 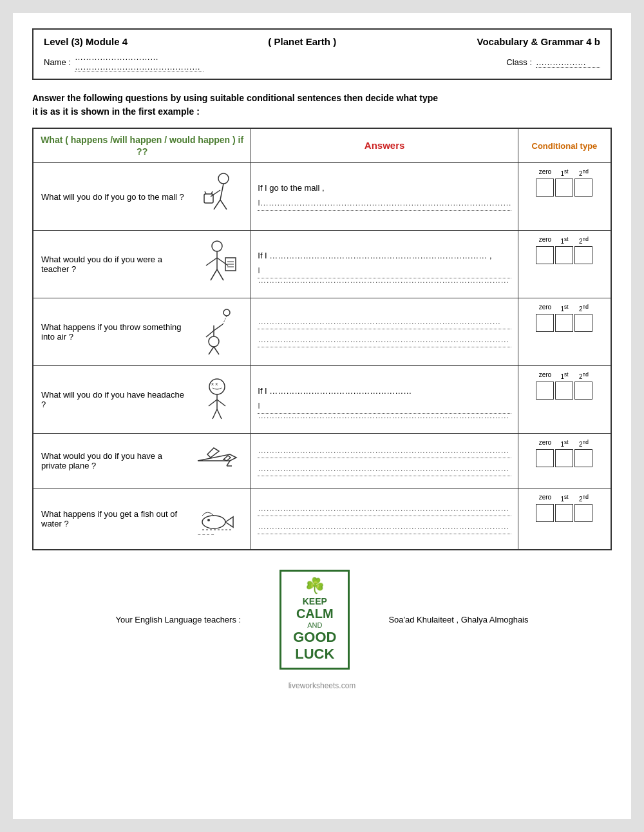 I want to click on question-text-0: What will you do if you go to the mall ?, so click(x=113, y=197).